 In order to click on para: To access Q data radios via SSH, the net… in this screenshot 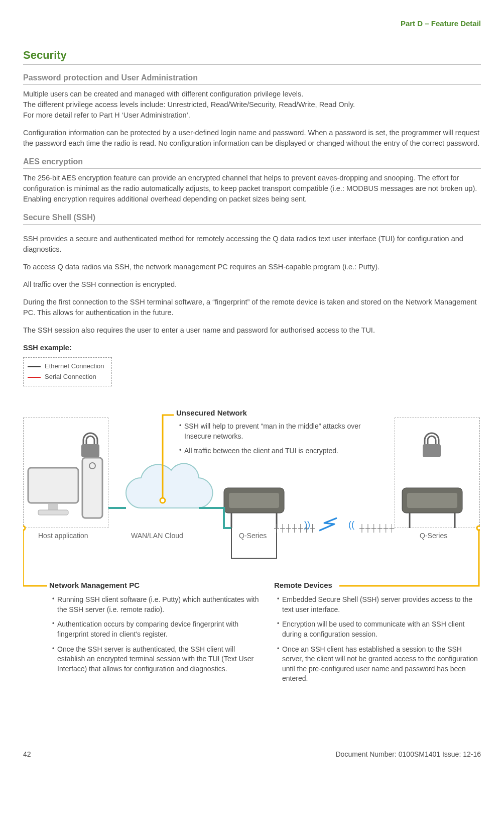, I will do `click(252, 267)`.